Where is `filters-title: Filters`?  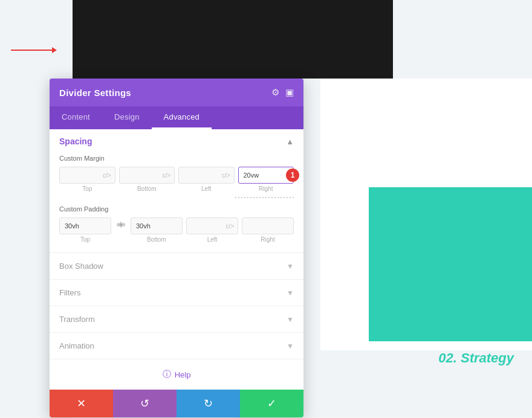 filters-title: Filters is located at coordinates (70, 292).